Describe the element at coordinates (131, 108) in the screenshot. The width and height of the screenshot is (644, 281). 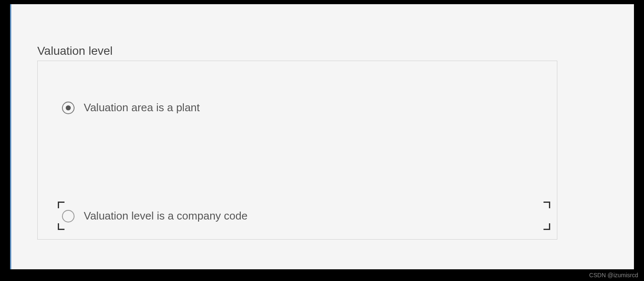
I see `radio-option-plant: Valuation area is a plant` at that location.